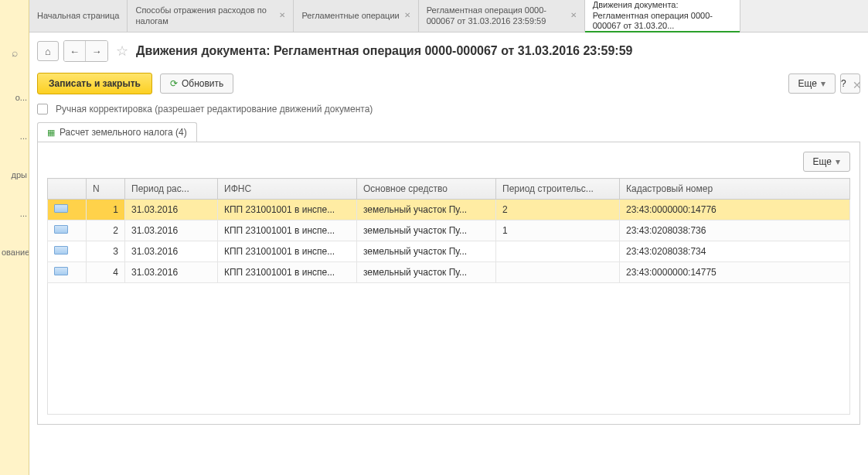  I want to click on page-title: Движения документа: Регламентная операци…, so click(384, 51).